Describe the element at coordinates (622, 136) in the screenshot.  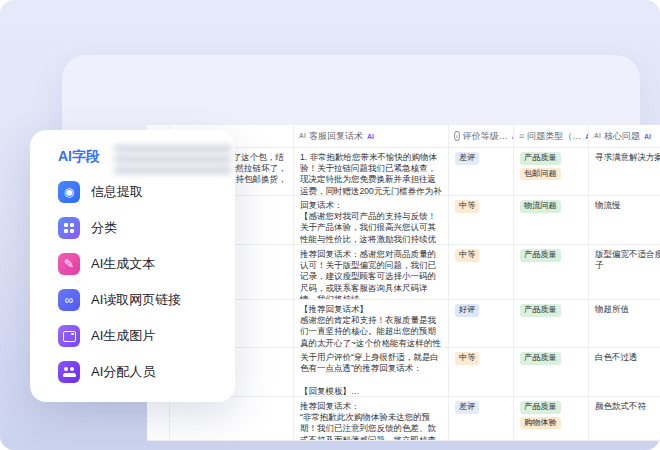
I see `column-label: 核心问题` at that location.